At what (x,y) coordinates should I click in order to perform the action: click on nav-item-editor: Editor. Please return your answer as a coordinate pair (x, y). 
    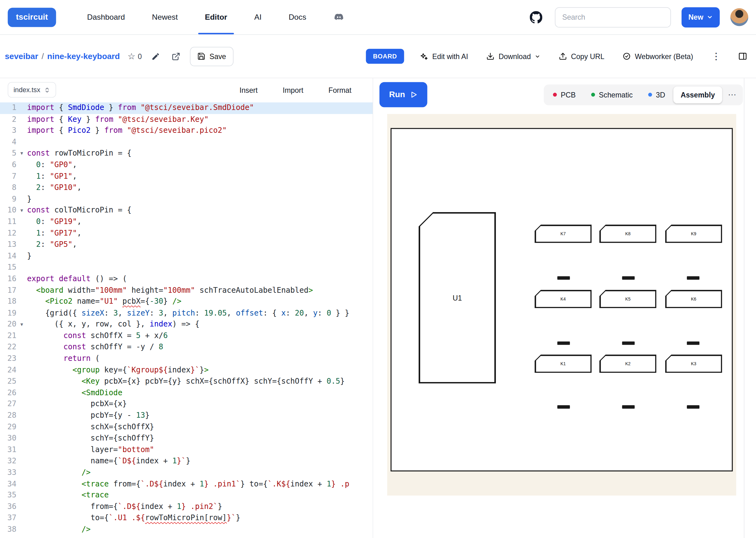
    Looking at the image, I should click on (216, 17).